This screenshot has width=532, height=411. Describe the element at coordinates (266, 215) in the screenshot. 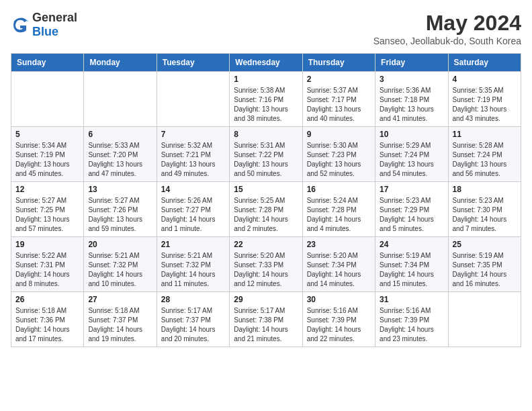

I see `day-info: Sunrise: 5:25 AM Sunset: 7:28 PM Dayligh…` at that location.